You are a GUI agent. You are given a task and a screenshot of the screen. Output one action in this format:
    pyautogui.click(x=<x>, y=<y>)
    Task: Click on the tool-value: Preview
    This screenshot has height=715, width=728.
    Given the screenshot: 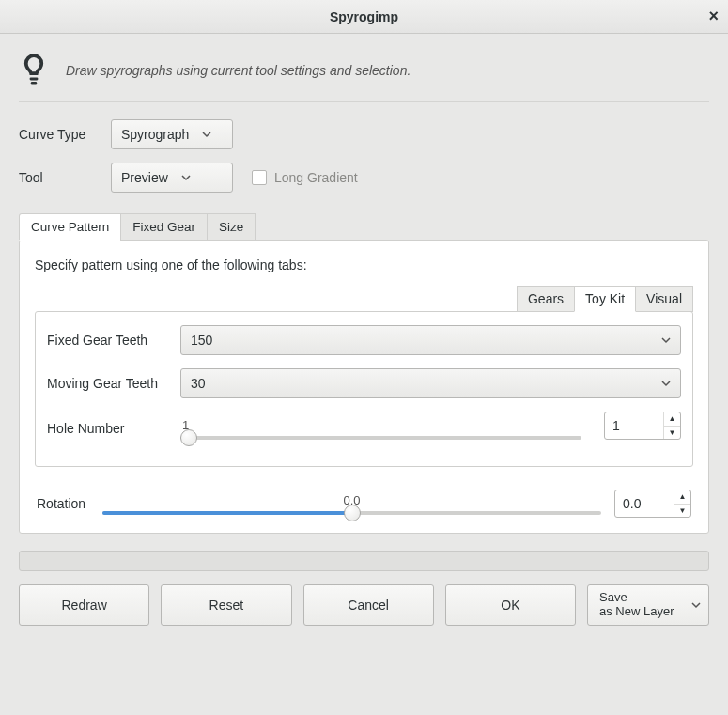 What is the action you would take?
    pyautogui.click(x=145, y=178)
    